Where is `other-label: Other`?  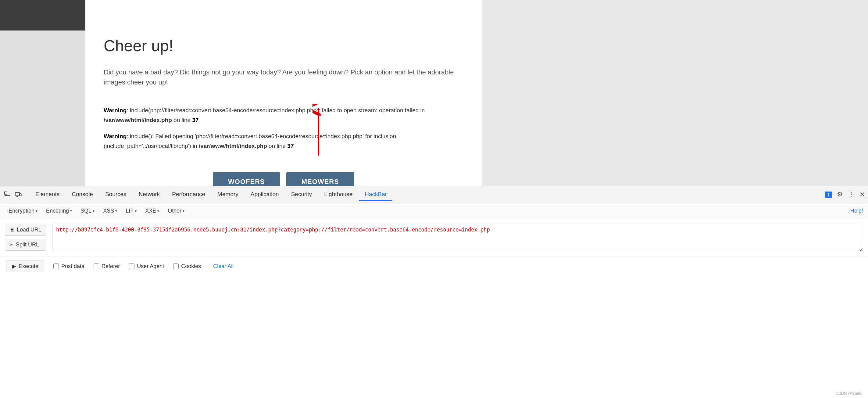 other-label: Other is located at coordinates (175, 211).